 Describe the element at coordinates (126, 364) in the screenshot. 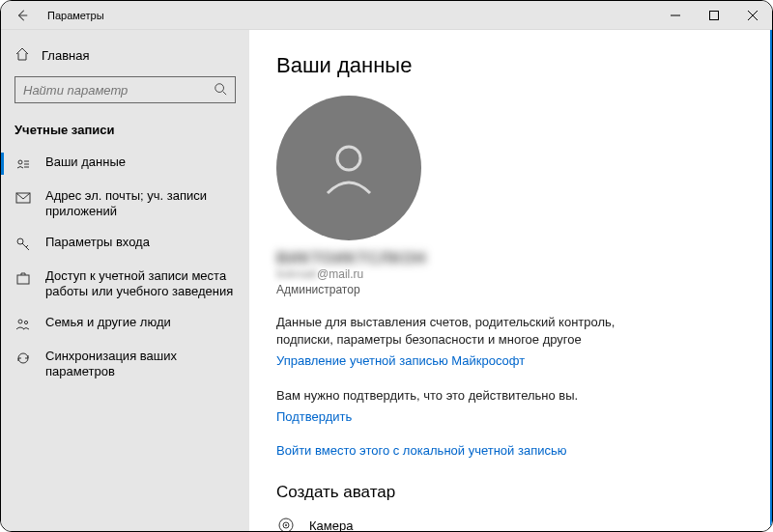

I see `sidebar-item-sync: Синхронизация ваших параметров` at that location.